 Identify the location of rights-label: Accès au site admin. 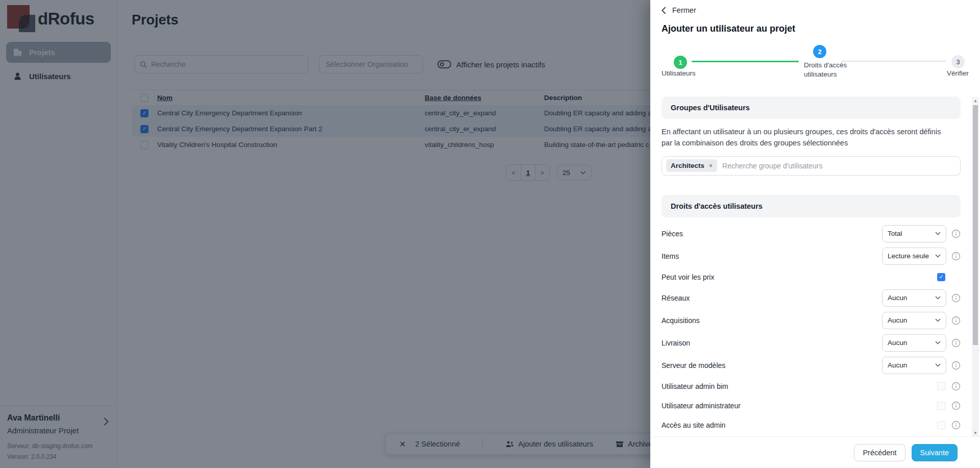
(772, 425).